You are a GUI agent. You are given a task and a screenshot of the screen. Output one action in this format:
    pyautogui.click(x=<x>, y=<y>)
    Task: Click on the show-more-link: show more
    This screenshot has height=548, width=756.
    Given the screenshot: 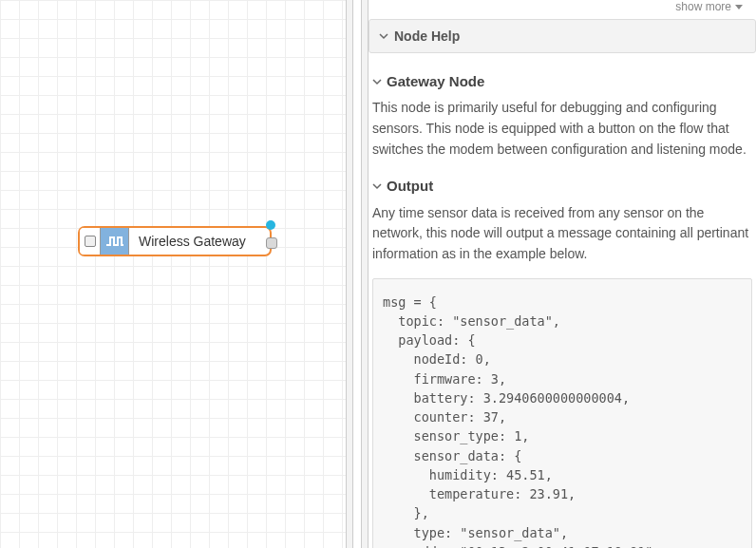 What is the action you would take?
    pyautogui.click(x=709, y=7)
    